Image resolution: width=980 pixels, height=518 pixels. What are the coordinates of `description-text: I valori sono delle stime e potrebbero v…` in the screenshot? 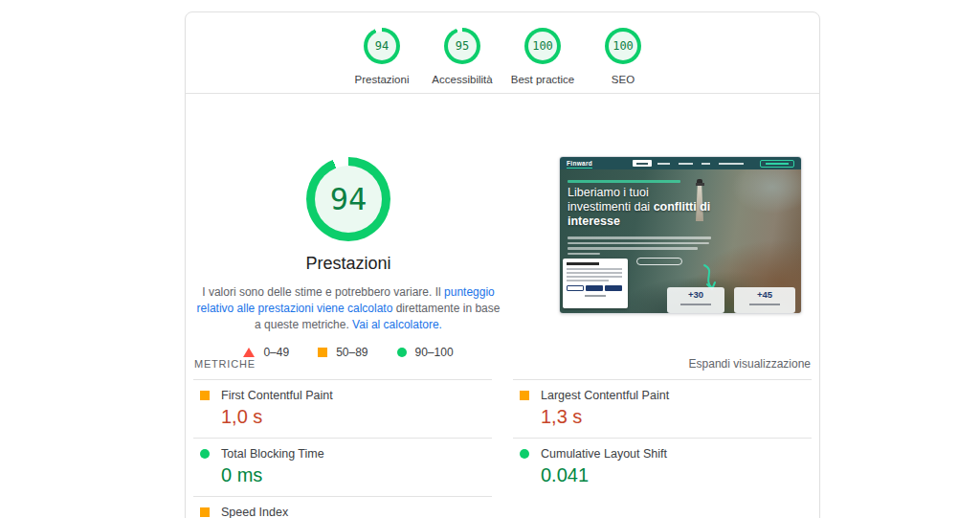 It's located at (323, 292).